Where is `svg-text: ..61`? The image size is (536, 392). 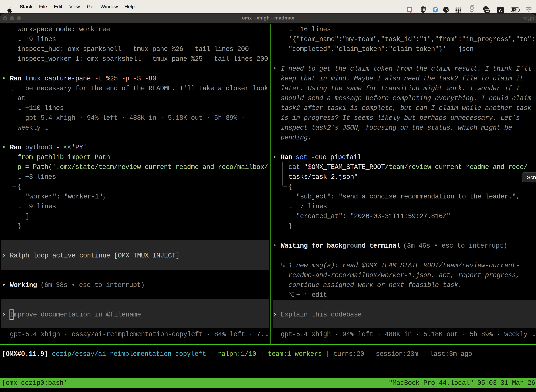 svg-text: ..61 is located at coordinates (487, 11).